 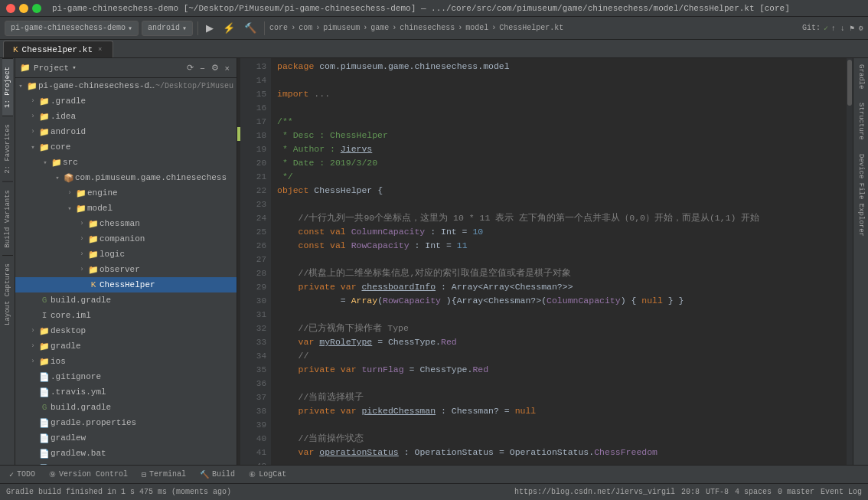 What do you see at coordinates (126, 101) in the screenshot?
I see `tree-item-gradle-dir: › 📁 .gradle` at bounding box center [126, 101].